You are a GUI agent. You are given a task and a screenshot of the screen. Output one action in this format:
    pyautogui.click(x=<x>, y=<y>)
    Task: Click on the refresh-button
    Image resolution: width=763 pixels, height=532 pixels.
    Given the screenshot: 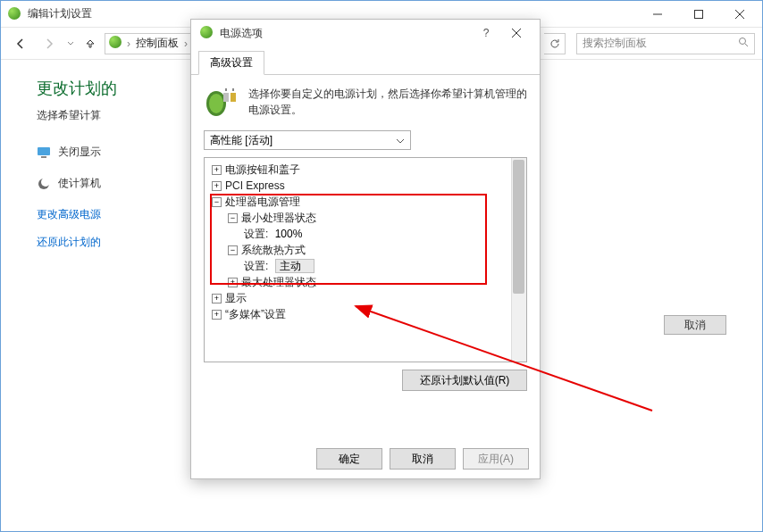 What is the action you would take?
    pyautogui.click(x=555, y=44)
    